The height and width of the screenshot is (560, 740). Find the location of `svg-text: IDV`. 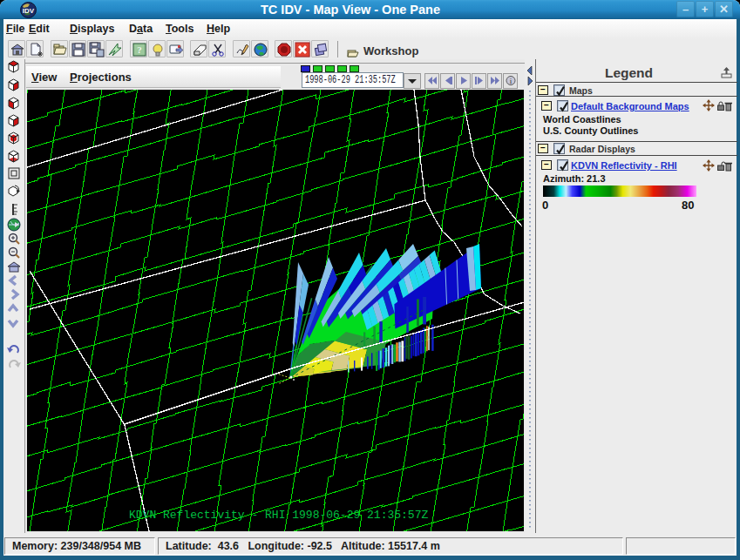

svg-text: IDV is located at coordinates (29, 10).